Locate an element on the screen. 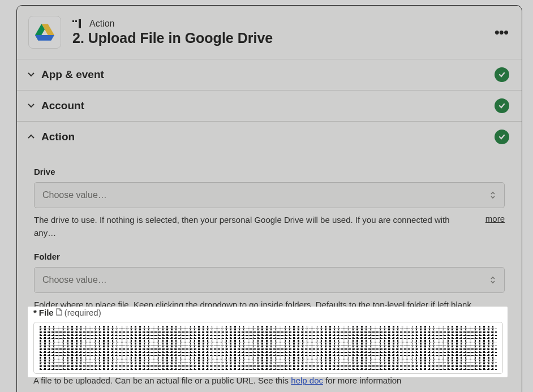 This screenshot has height=392, width=533. section-label: App & event is located at coordinates (268, 75).